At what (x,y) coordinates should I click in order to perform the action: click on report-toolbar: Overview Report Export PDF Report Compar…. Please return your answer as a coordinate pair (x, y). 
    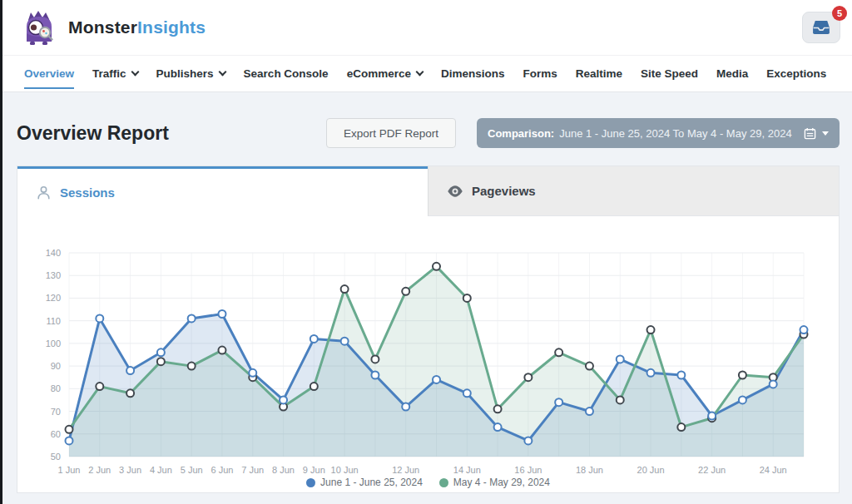
    Looking at the image, I should click on (428, 133).